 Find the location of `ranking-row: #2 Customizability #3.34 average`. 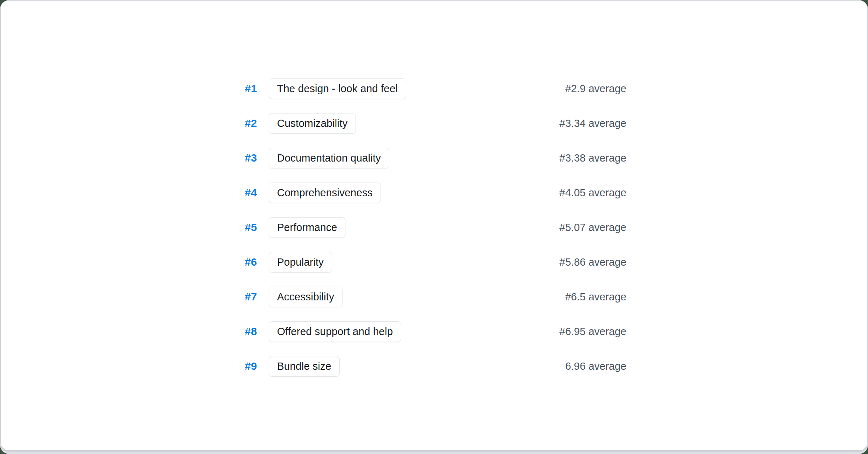

ranking-row: #2 Customizability #3.34 average is located at coordinates (428, 123).